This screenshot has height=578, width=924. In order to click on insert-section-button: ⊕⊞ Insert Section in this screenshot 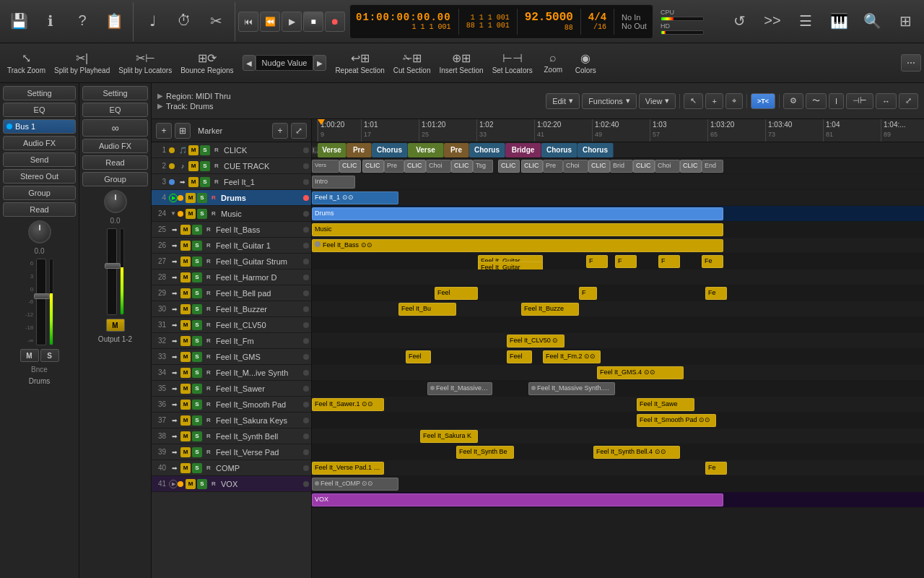, I will do `click(461, 63)`.